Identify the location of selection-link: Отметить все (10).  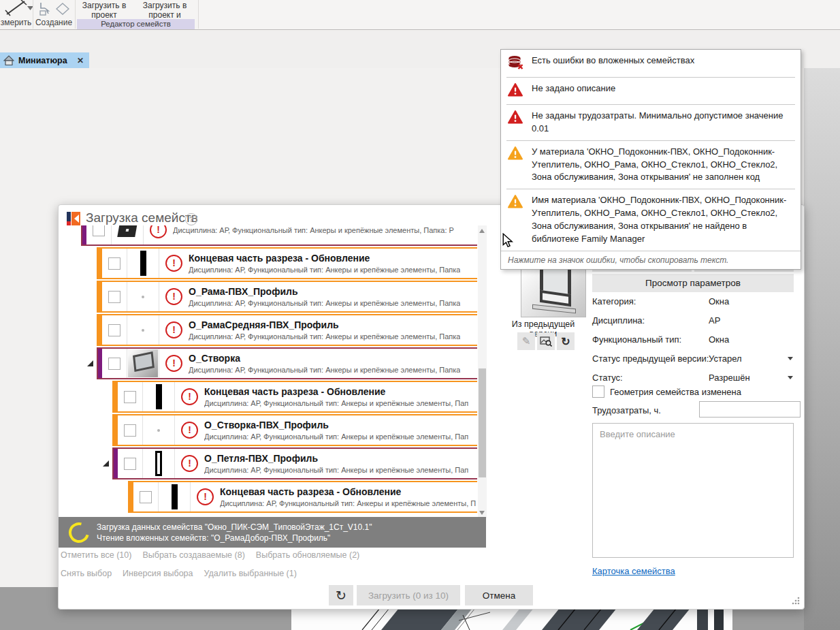
(96, 555).